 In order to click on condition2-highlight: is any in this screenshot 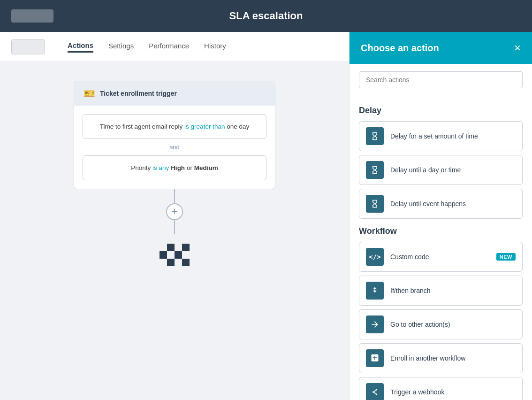, I will do `click(161, 168)`.